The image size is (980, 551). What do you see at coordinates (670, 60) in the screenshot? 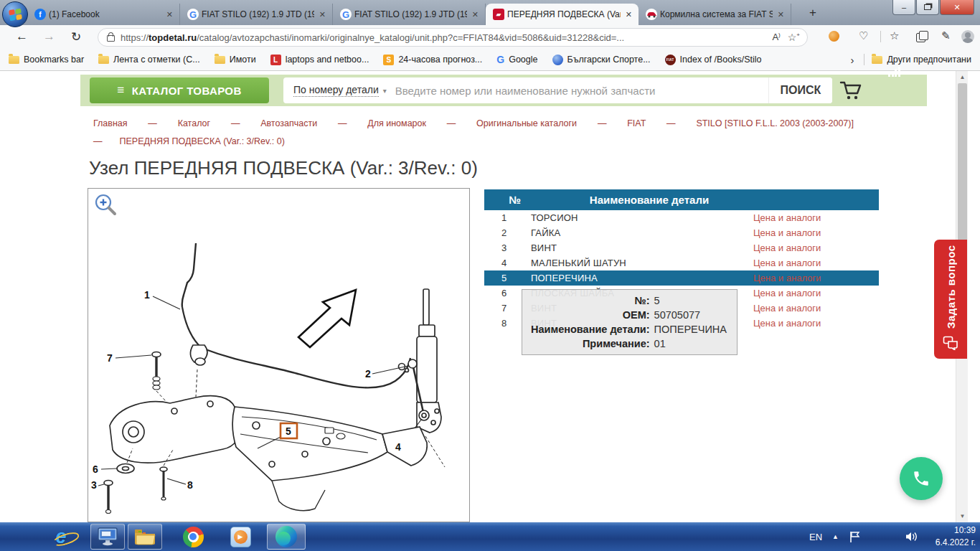
I see `fiat-icon: FIAT` at bounding box center [670, 60].